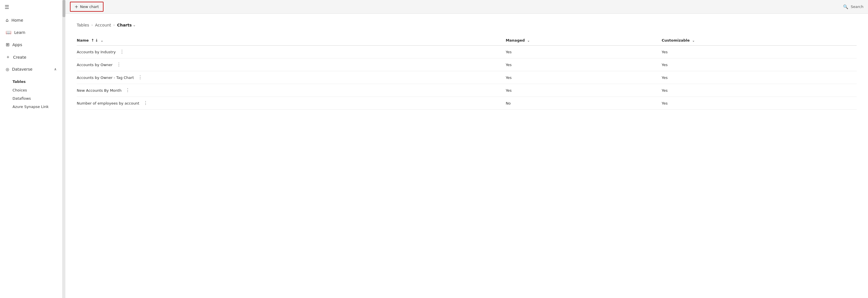  Describe the element at coordinates (99, 90) in the screenshot. I see `row-name-label: New Accounts By Month` at that location.